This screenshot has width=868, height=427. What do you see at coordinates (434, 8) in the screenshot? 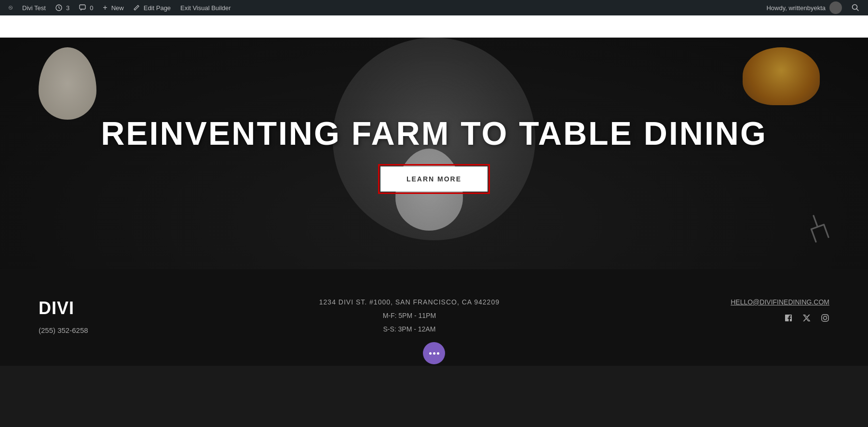
I see `admin-bar: Divi Test 3 0 + New Edit Page Exit Visua…` at bounding box center [434, 8].